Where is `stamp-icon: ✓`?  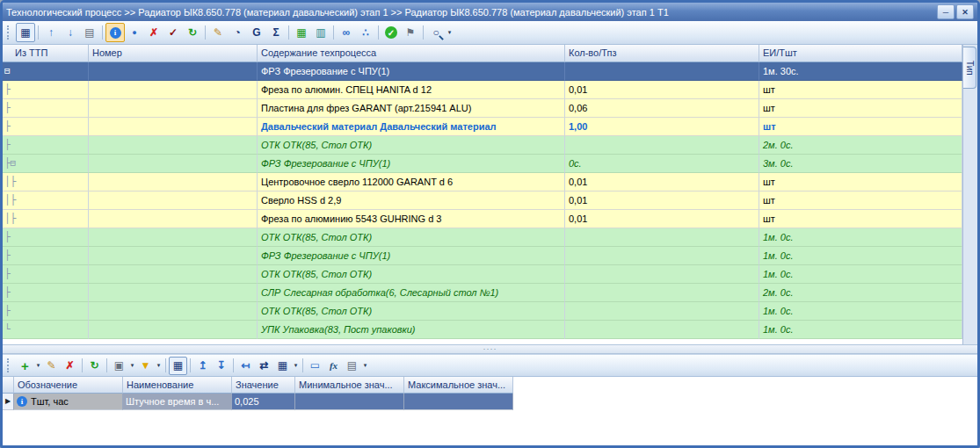 stamp-icon: ✓ is located at coordinates (173, 33).